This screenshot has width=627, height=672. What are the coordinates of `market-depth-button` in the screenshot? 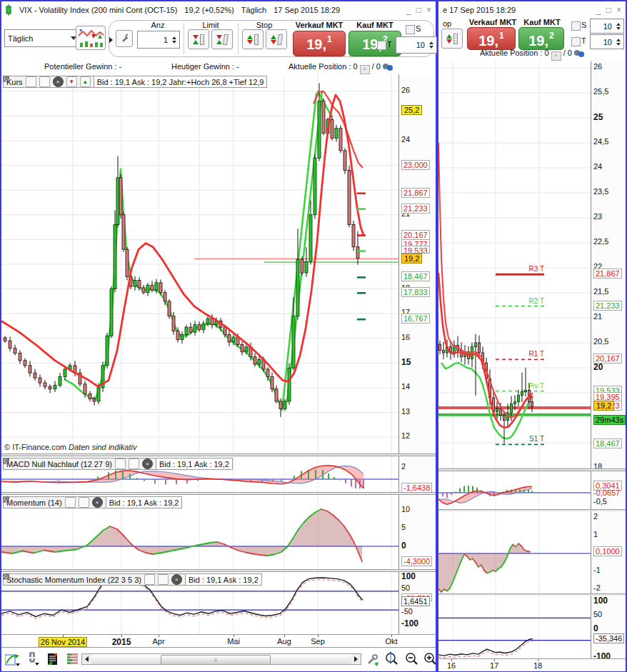 It's located at (73, 659).